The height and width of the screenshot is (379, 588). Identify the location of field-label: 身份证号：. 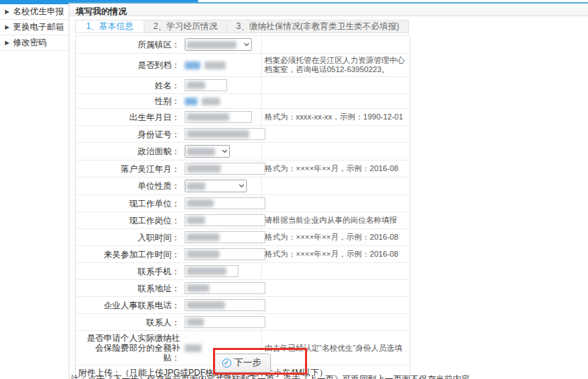
(129, 134).